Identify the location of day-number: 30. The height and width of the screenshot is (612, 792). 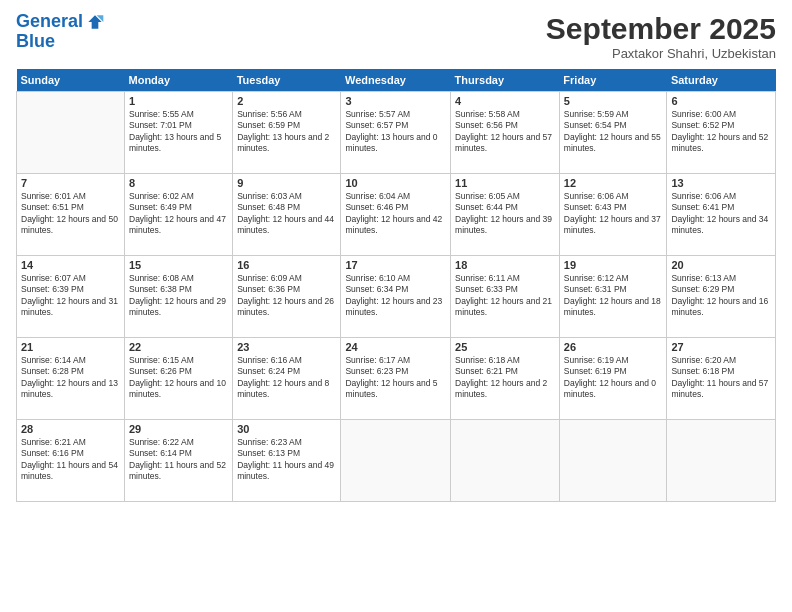
(286, 429).